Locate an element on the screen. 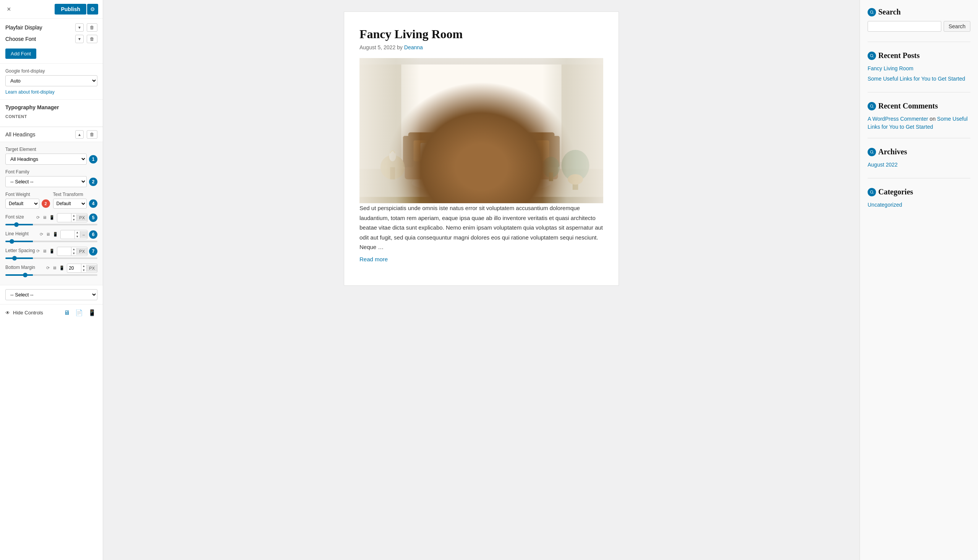 The image size is (978, 560). line-height-minus: – is located at coordinates (83, 235).